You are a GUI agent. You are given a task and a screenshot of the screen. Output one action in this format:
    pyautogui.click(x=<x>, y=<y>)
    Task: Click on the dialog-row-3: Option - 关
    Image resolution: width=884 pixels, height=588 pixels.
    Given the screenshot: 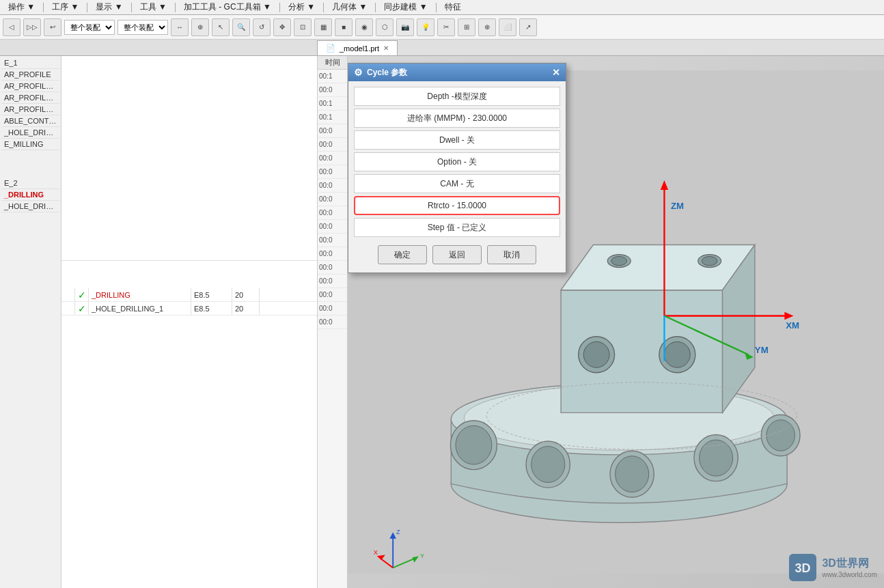 What is the action you would take?
    pyautogui.click(x=457, y=162)
    